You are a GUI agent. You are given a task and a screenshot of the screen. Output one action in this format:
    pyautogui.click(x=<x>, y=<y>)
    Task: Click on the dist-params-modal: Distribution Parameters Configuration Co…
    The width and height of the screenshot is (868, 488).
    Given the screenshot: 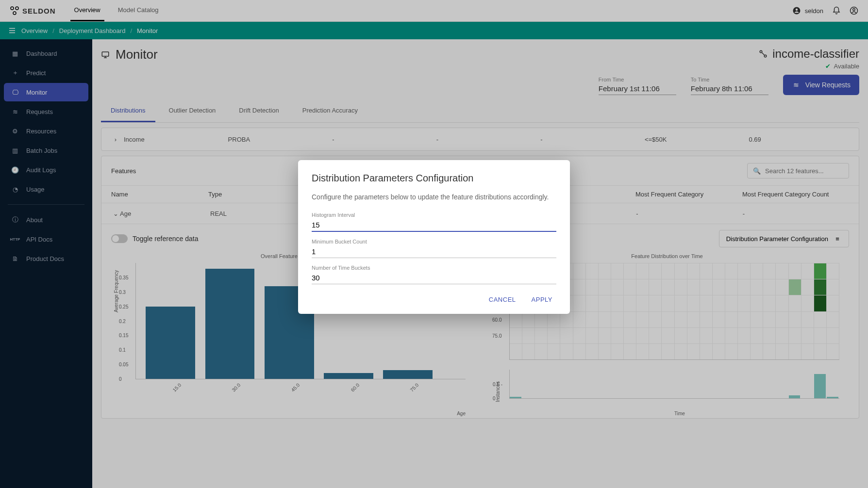 What is the action you would take?
    pyautogui.click(x=434, y=237)
    